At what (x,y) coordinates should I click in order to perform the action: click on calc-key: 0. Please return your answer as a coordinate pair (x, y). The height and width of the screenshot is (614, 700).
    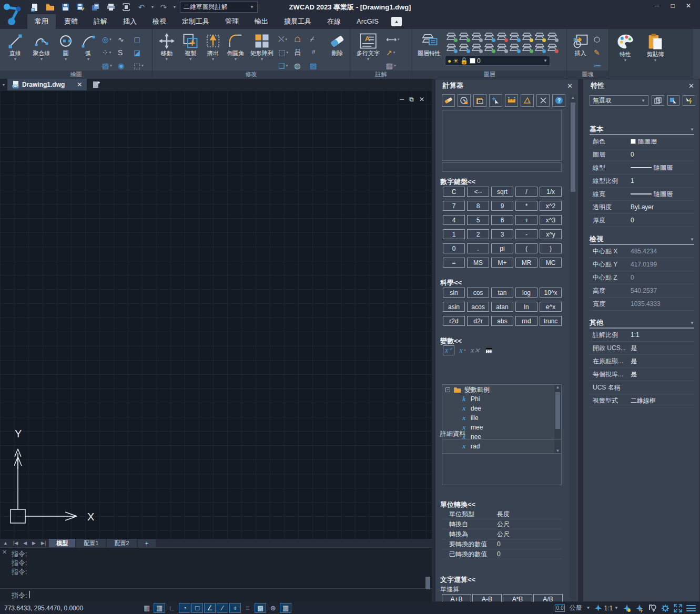
    Looking at the image, I should click on (454, 248).